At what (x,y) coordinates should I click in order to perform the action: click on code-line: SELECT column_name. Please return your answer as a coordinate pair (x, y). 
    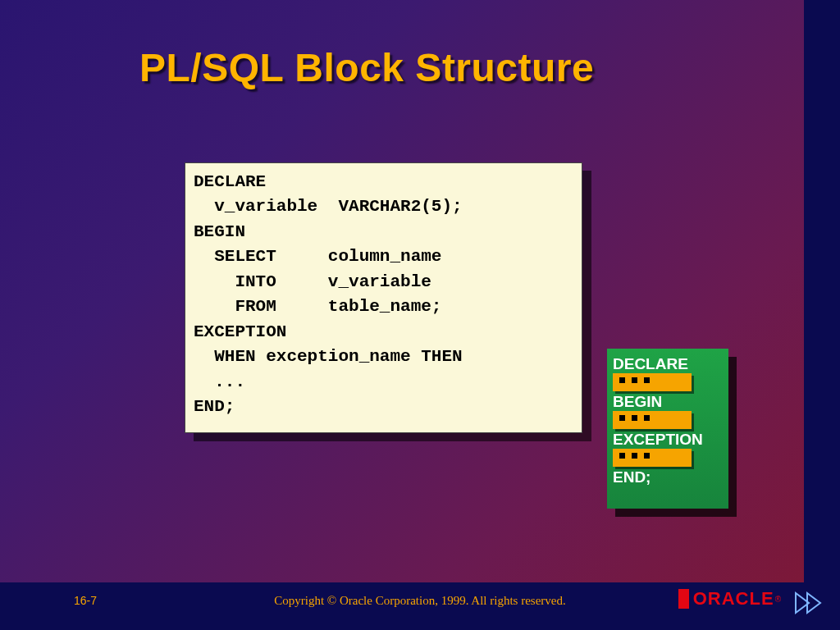
    Looking at the image, I should click on (317, 256).